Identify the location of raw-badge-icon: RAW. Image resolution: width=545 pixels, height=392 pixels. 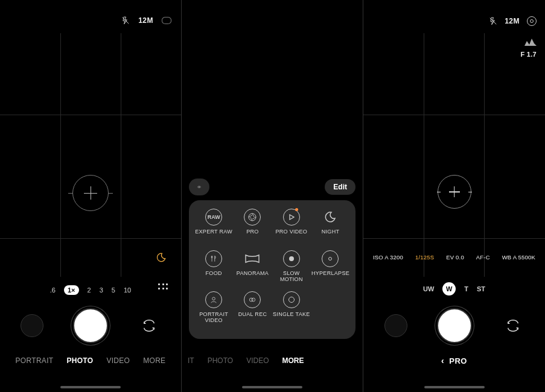
(214, 217).